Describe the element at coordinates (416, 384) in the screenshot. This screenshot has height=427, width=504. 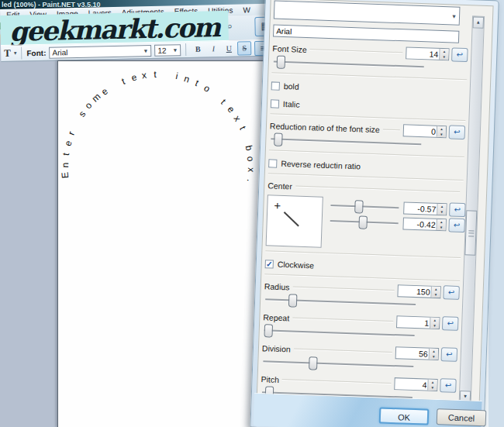
I see `pitch-spinbox: 4▲▼` at that location.